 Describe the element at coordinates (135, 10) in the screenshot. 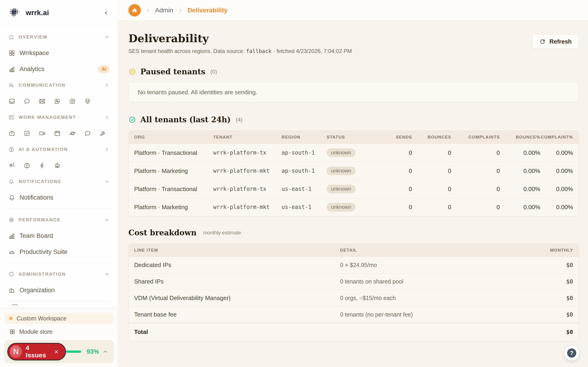

I see `home-button` at that location.